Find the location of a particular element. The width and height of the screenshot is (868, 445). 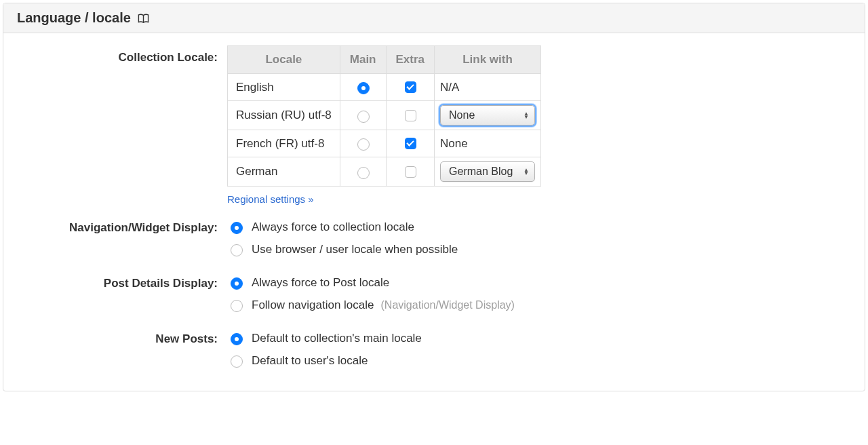

locale-cell: Russian (RU) utf-8 is located at coordinates (284, 115).